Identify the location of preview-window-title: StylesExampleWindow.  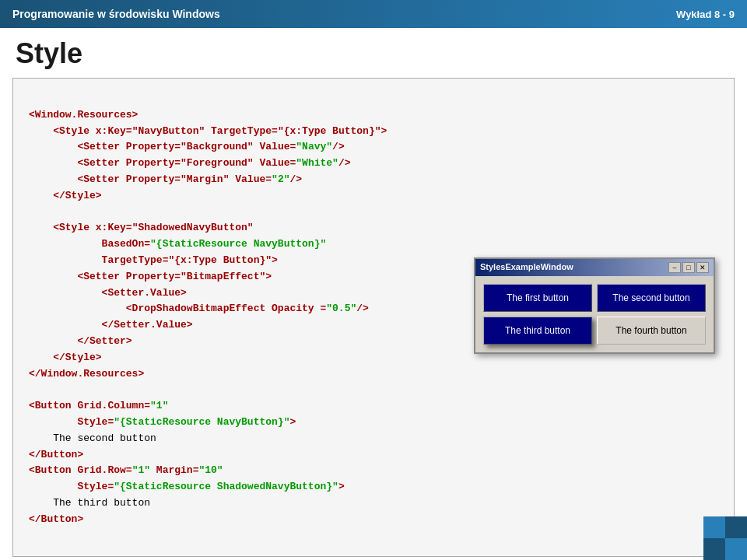
(527, 268).